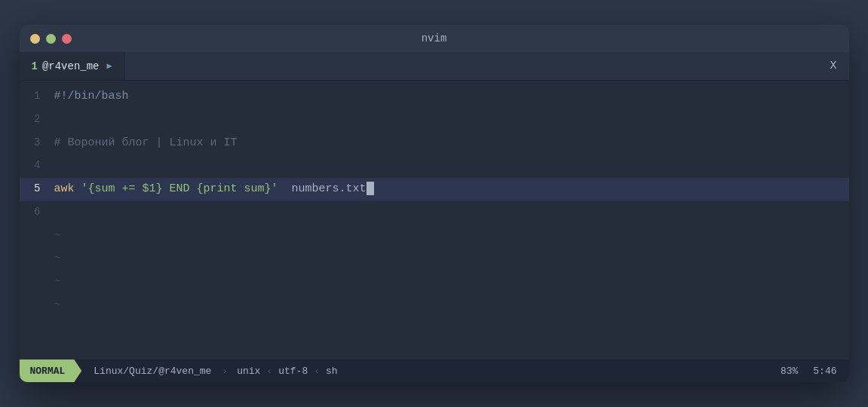 This screenshot has width=868, height=407. Describe the element at coordinates (434, 96) in the screenshot. I see `code-line-1: 1 #!/bin/bash` at that location.